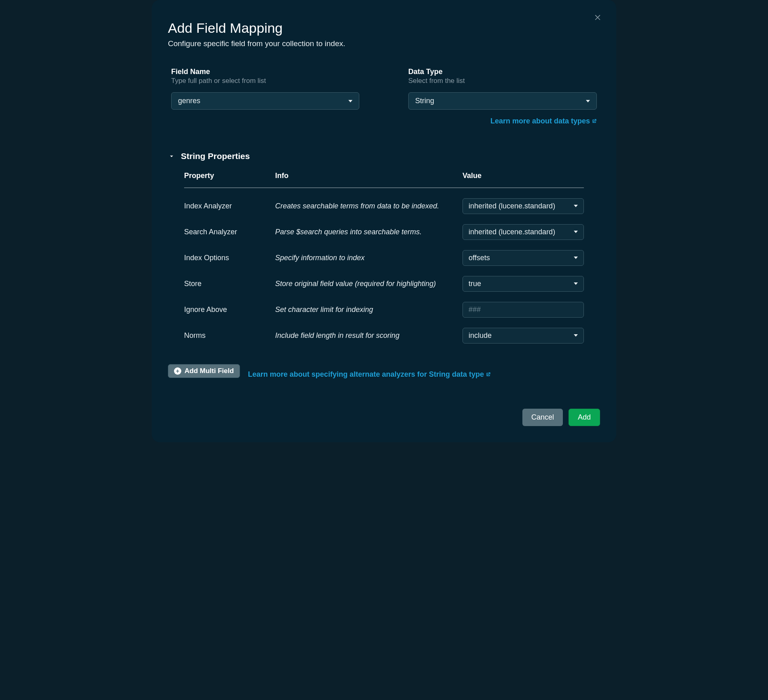  I want to click on modal-subtitle: Configure specific field from your colle…, so click(384, 44).